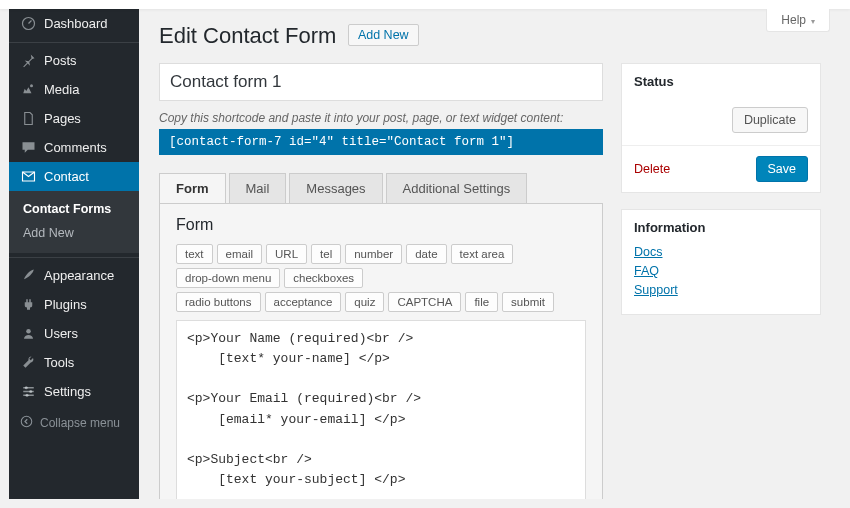 The image size is (850, 508). Describe the element at coordinates (228, 278) in the screenshot. I see `tag-drop-down-menu: drop-down menu` at that location.